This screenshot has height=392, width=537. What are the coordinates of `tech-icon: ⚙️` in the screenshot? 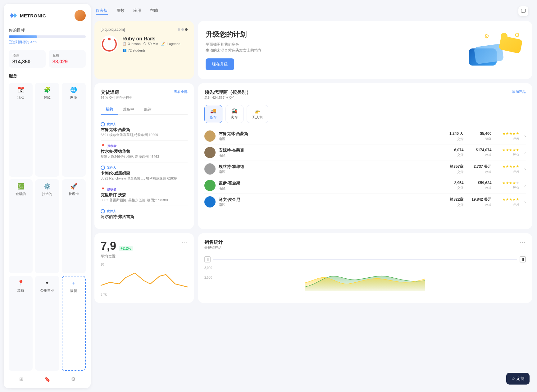 It's located at (47, 186).